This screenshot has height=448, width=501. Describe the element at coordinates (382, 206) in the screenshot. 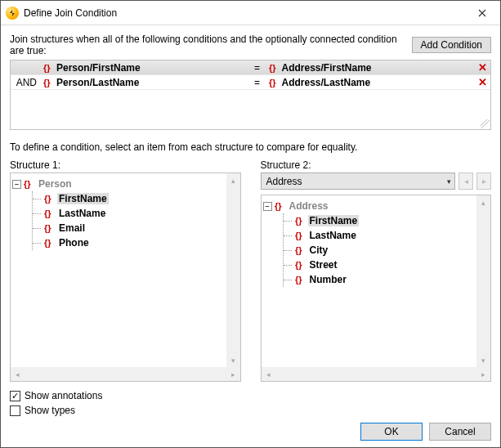

I see `tree-root: {} Address` at that location.